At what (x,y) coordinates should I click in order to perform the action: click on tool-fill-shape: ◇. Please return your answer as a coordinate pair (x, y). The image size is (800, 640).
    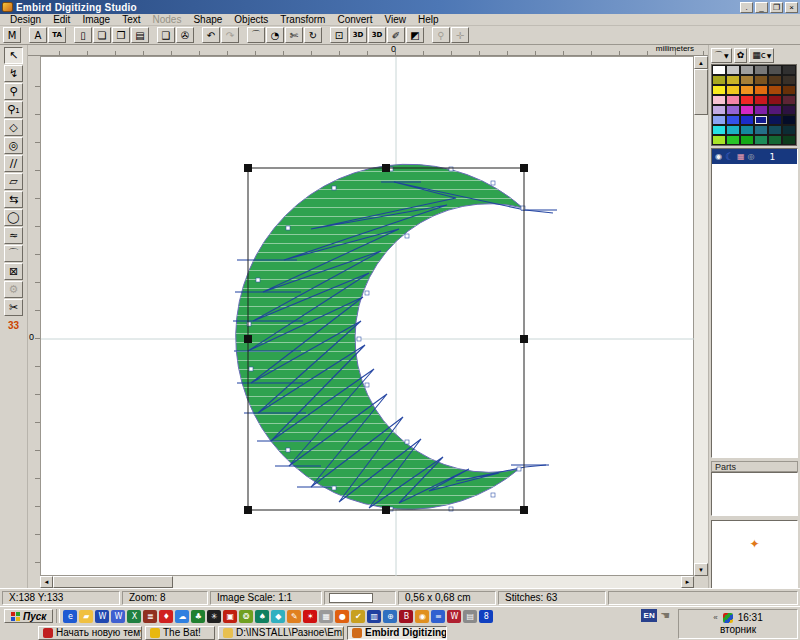
    Looking at the image, I should click on (14, 128).